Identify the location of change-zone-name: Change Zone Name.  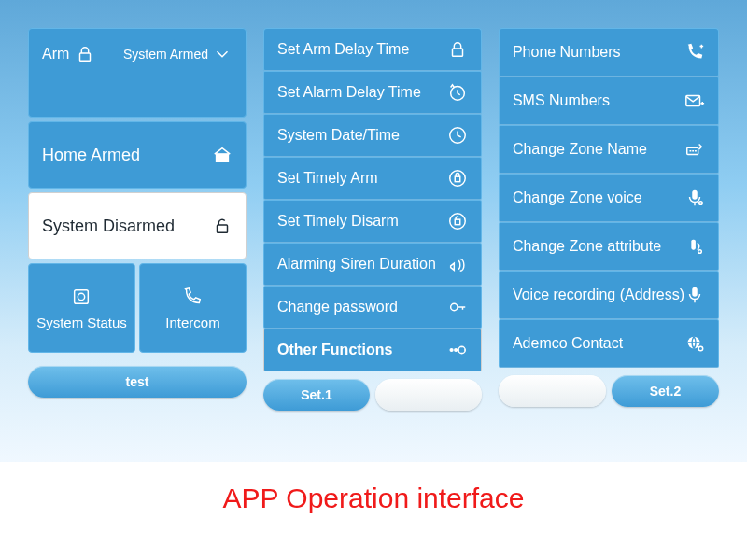
(609, 149).